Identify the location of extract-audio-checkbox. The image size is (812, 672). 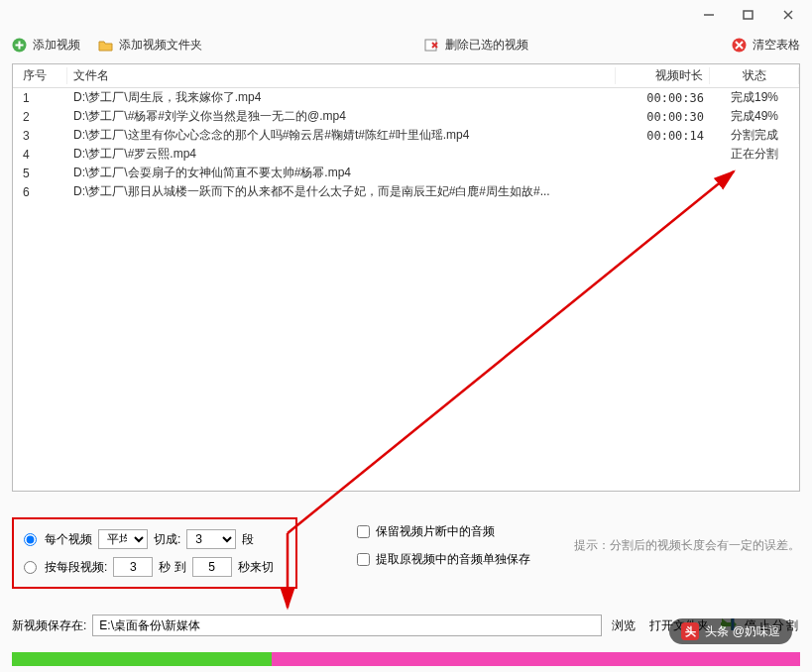
(363, 559).